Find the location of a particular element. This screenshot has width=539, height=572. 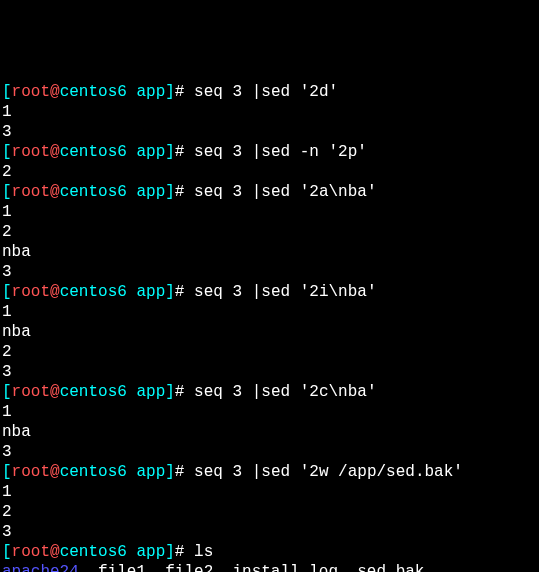

command-line: [root@centos6 app]# seq 3 |sed '2c\nba' is located at coordinates (270, 392).